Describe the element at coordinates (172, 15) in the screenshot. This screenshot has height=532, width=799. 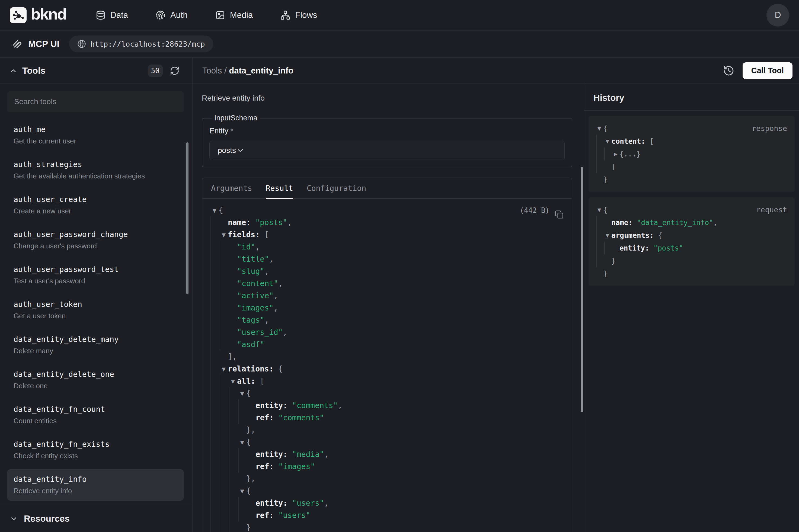
I see `nav-item-auth: Auth` at that location.